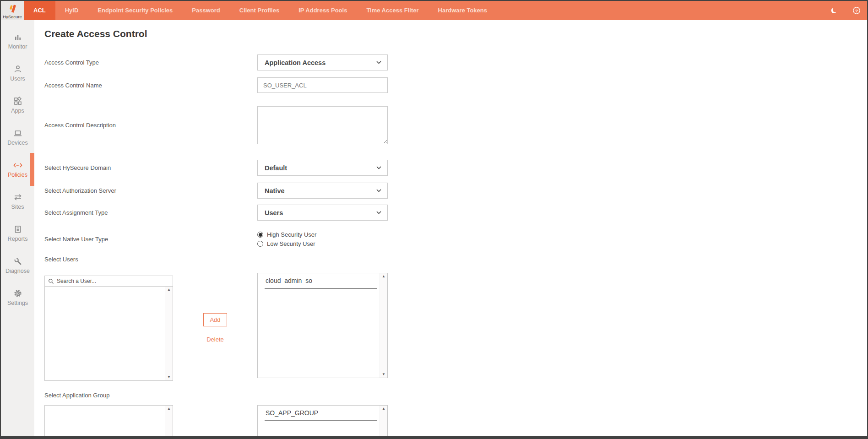 This screenshot has width=868, height=439. I want to click on authorization-server-label: Select Authorization Server, so click(151, 190).